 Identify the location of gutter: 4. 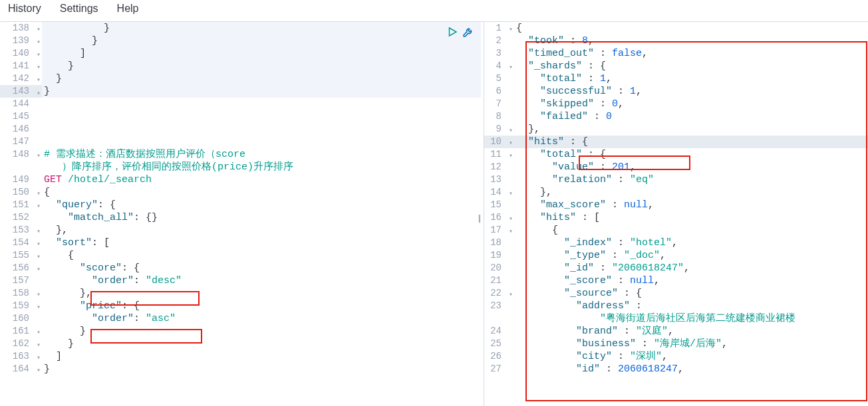
(496, 66).